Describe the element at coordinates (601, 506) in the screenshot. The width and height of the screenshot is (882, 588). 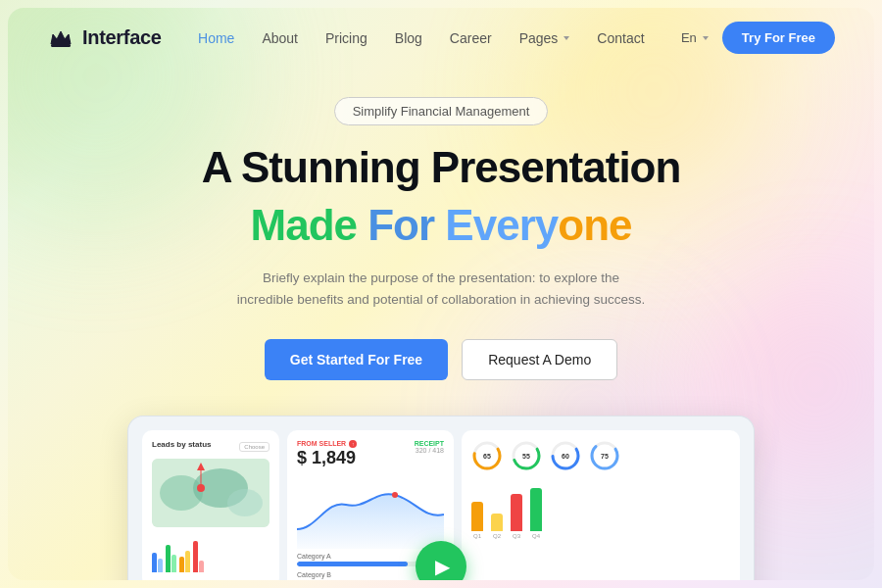
I see `stats-panel: 65 55` at that location.